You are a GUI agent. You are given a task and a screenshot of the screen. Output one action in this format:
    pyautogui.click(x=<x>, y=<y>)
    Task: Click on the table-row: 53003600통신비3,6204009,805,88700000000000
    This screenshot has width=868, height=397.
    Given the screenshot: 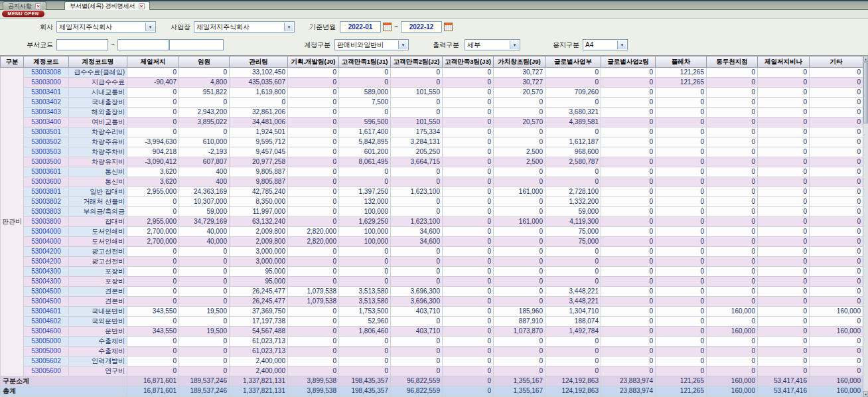 What is the action you would take?
    pyautogui.click(x=432, y=182)
    